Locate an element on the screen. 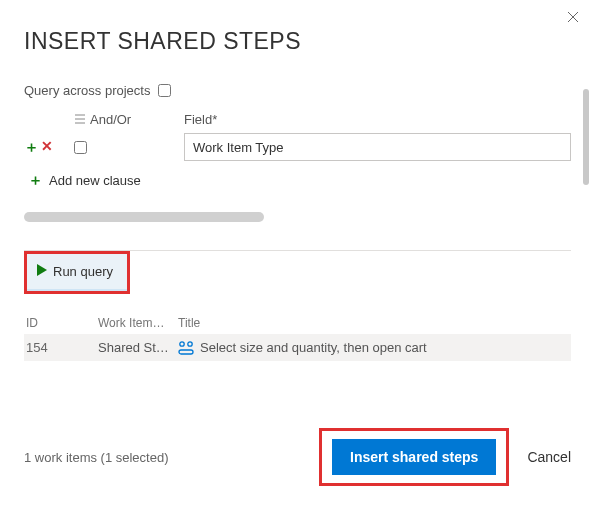  horizontal-scrollbar is located at coordinates (144, 217).